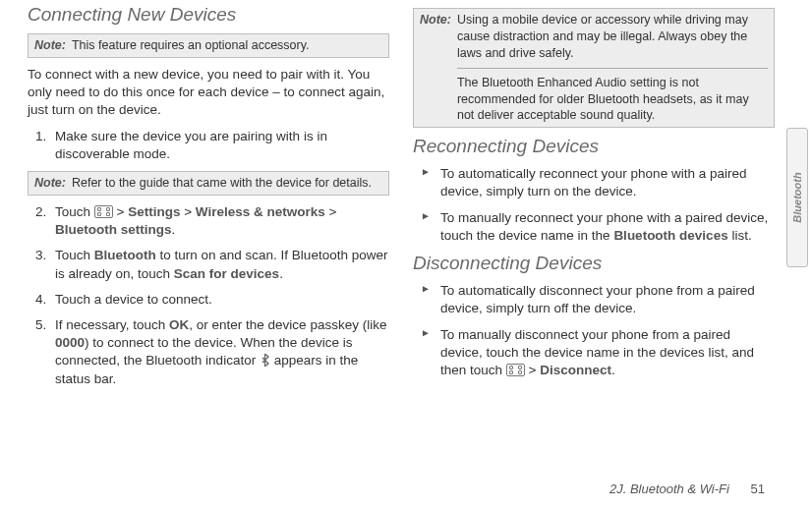  I want to click on step-5-mid1: , or enter the device passkey (like, so click(287, 324).